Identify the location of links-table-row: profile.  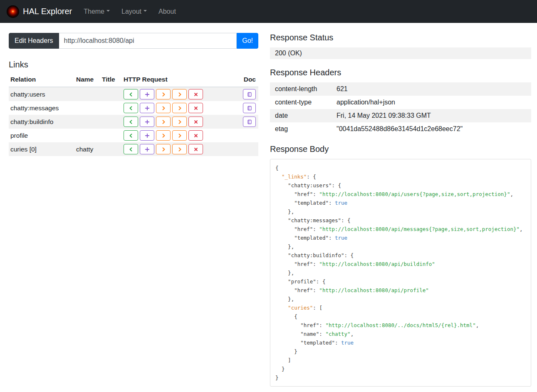
(134, 136).